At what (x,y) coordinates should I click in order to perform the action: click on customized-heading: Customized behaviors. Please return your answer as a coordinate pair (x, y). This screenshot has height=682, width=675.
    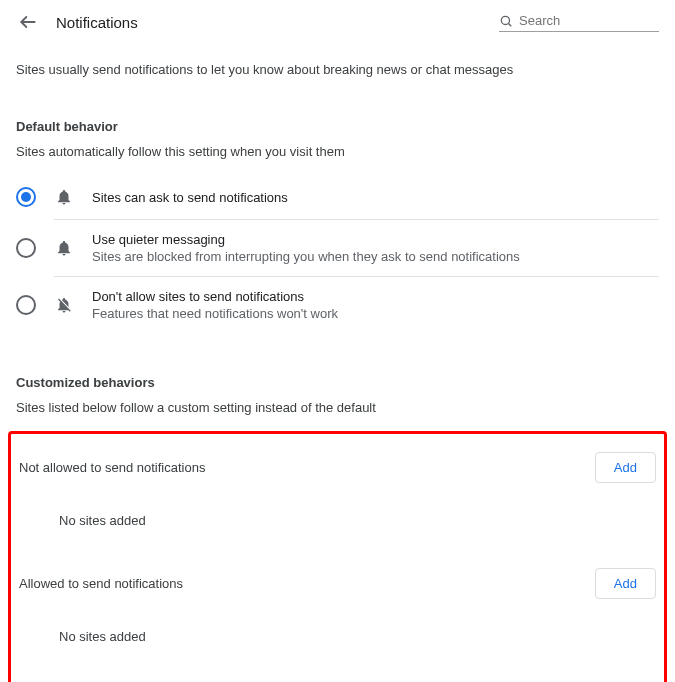
    Looking at the image, I should click on (338, 382).